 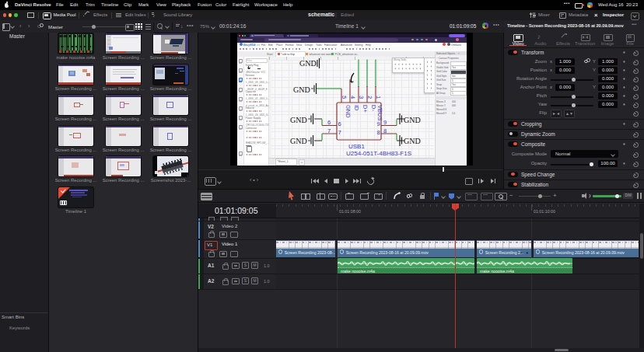 I want to click on svg-text: 3, so click(x=361, y=97).